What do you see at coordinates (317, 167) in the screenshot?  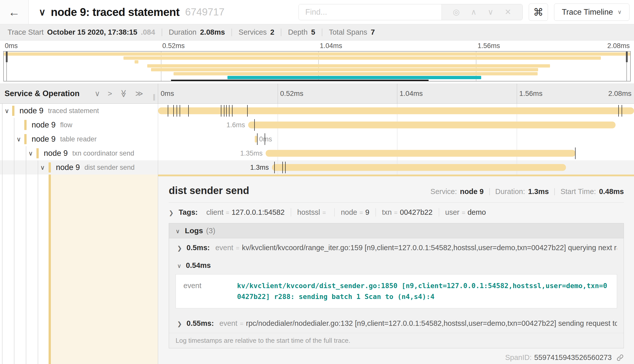 I see `span-row: ∨node 9dist sender send1.3ms` at bounding box center [317, 167].